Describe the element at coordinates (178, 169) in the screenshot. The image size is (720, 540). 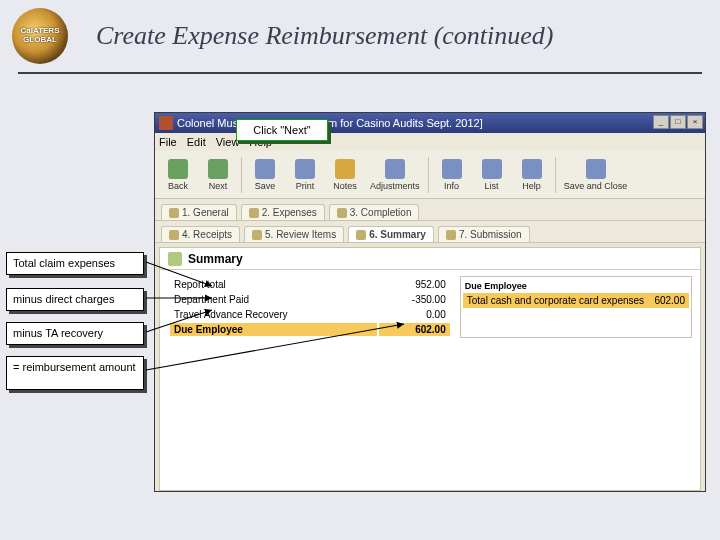
I see `back-icon` at that location.